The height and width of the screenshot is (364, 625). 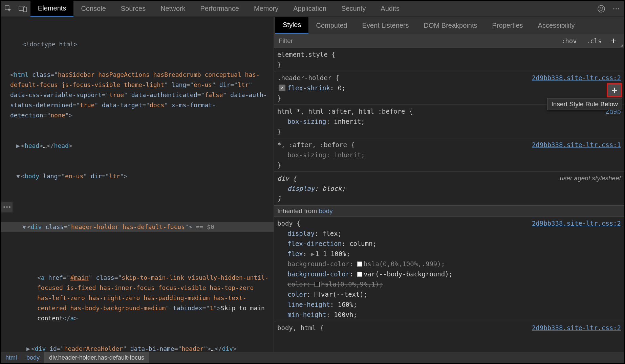 I want to click on tab-event-listeners: Event Listeners, so click(x=386, y=25).